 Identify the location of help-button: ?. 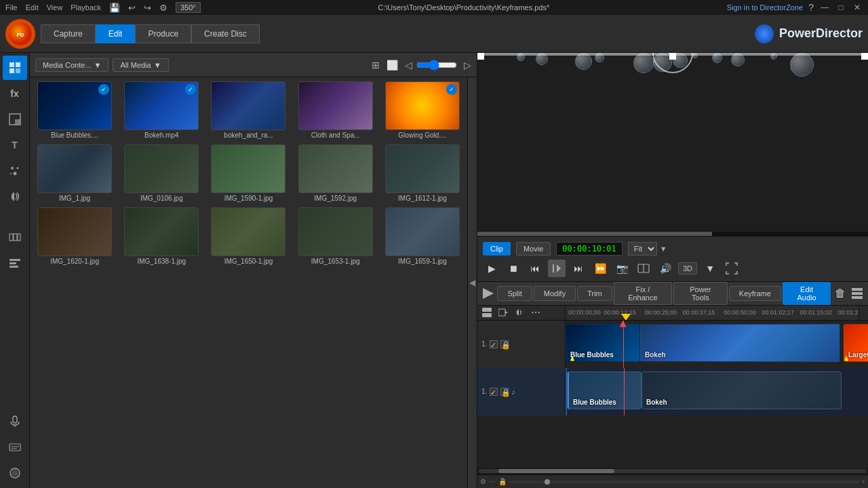
(811, 7).